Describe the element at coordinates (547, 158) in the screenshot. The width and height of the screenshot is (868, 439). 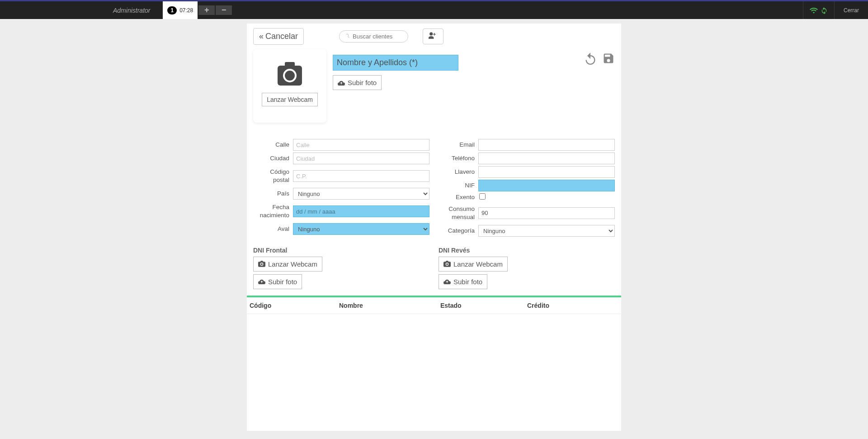
I see `tel-input` at that location.